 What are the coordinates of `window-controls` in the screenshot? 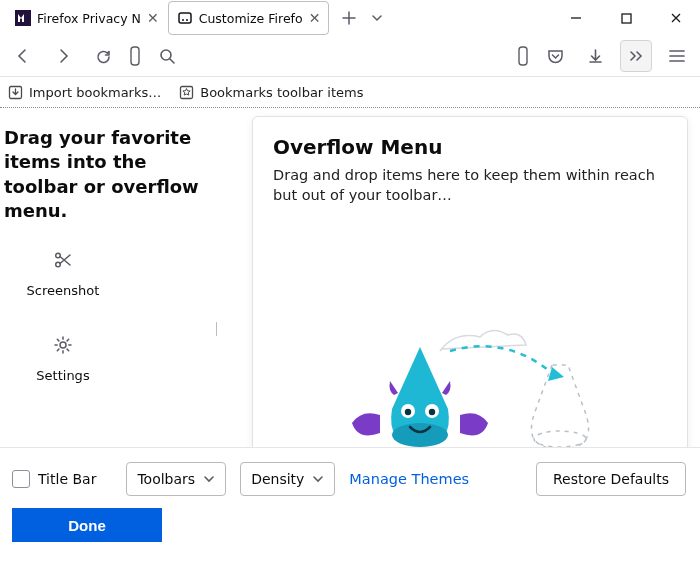 It's located at (628, 18).